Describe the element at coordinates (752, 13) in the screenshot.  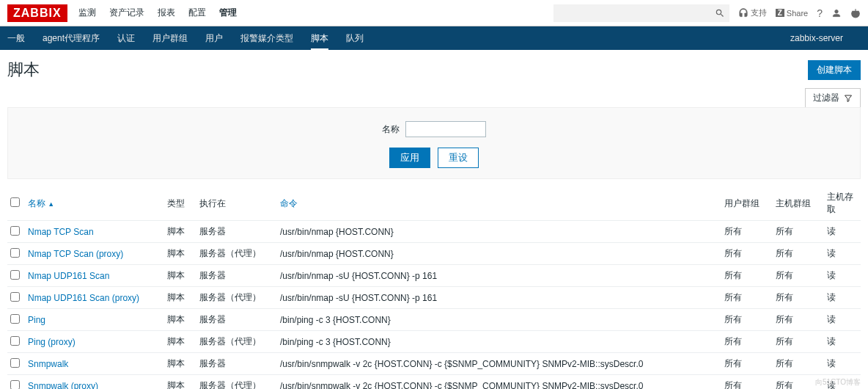
I see `support-link: 支持` at that location.